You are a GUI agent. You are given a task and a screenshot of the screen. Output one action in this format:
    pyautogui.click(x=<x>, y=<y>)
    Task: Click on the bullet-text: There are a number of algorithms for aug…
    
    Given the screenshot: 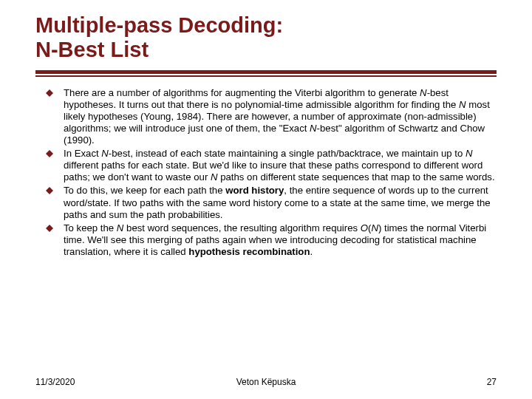 What is the action you would take?
    pyautogui.click(x=276, y=117)
    